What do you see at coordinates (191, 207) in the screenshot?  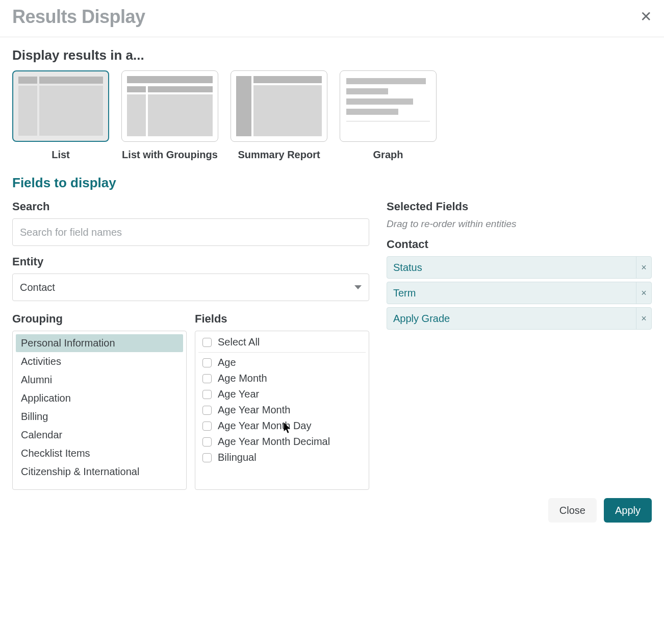 I see `search-label: Search` at bounding box center [191, 207].